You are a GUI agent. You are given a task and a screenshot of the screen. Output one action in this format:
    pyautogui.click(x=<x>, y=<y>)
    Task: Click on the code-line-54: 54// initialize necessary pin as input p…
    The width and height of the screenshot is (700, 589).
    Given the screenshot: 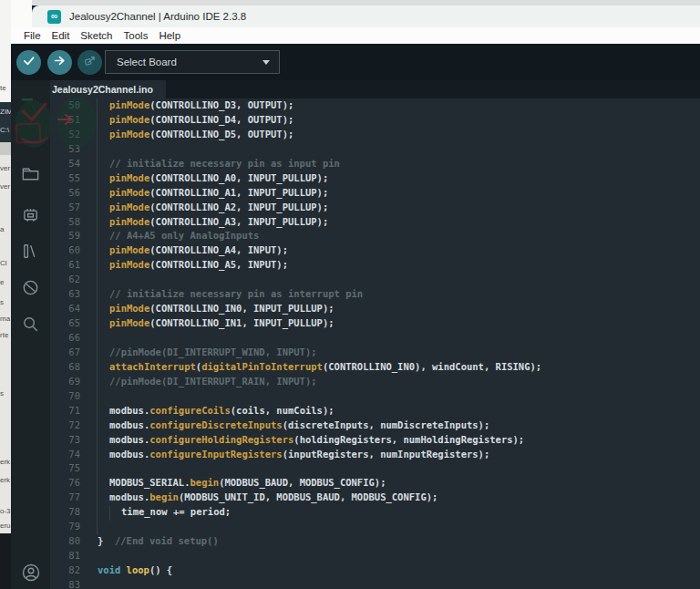 What is the action you would take?
    pyautogui.click(x=376, y=164)
    